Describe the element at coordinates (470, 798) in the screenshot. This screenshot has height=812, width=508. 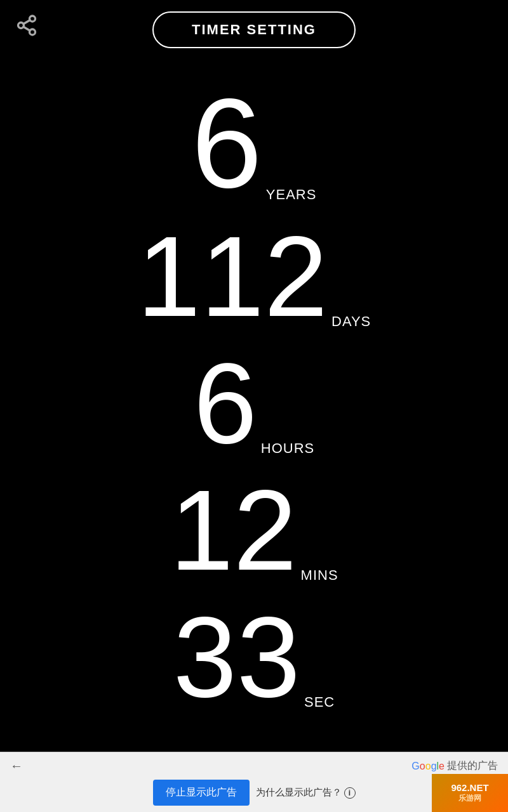
I see `watermark-line2: 乐游网` at that location.